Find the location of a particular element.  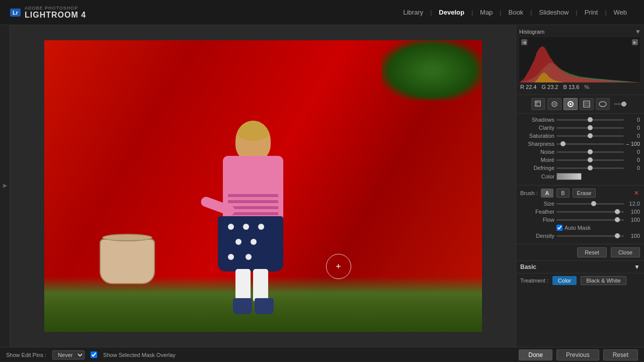

done-button: Done is located at coordinates (535, 355).